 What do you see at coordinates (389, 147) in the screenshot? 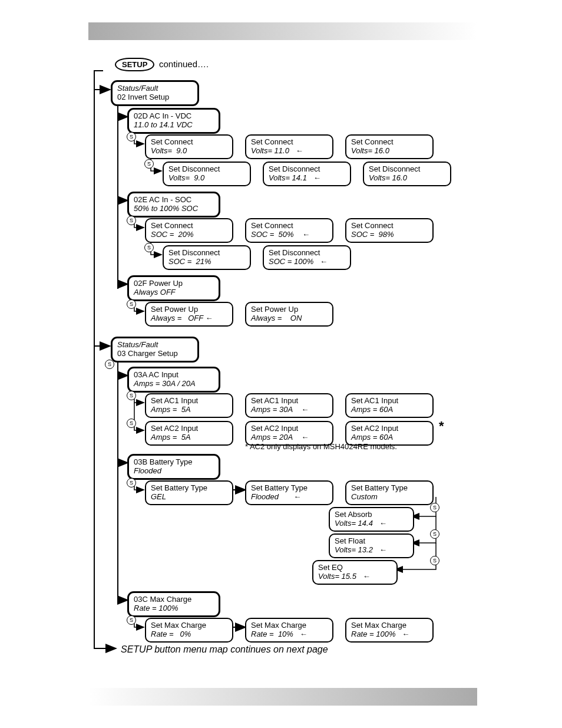
I see `set-connect-volts-max: Set ConnectVolts= 16.0` at bounding box center [389, 147].